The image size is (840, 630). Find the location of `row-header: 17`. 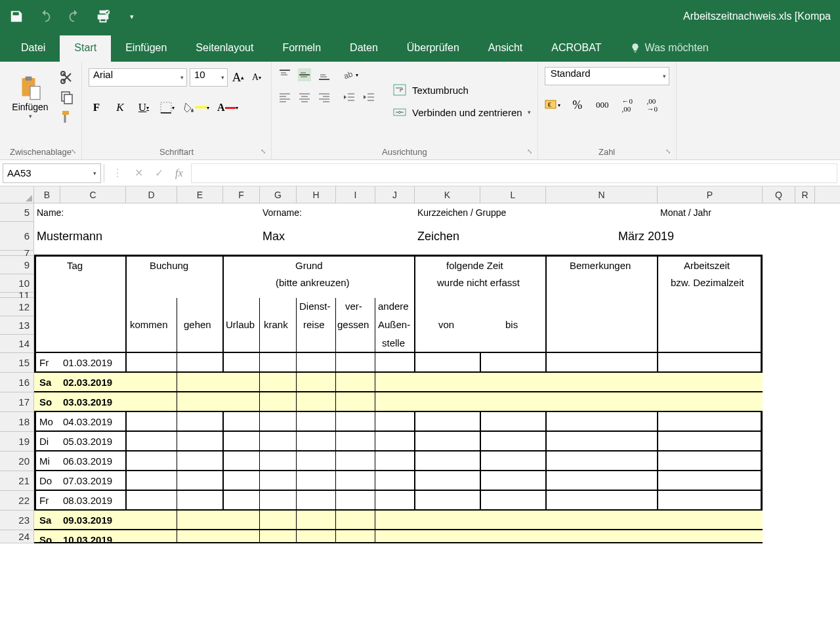

row-header: 17 is located at coordinates (17, 402).